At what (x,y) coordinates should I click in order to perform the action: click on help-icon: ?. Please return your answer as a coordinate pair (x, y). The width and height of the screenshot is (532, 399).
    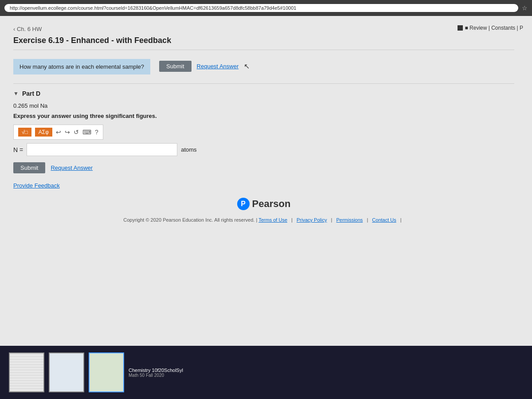
    Looking at the image, I should click on (97, 132).